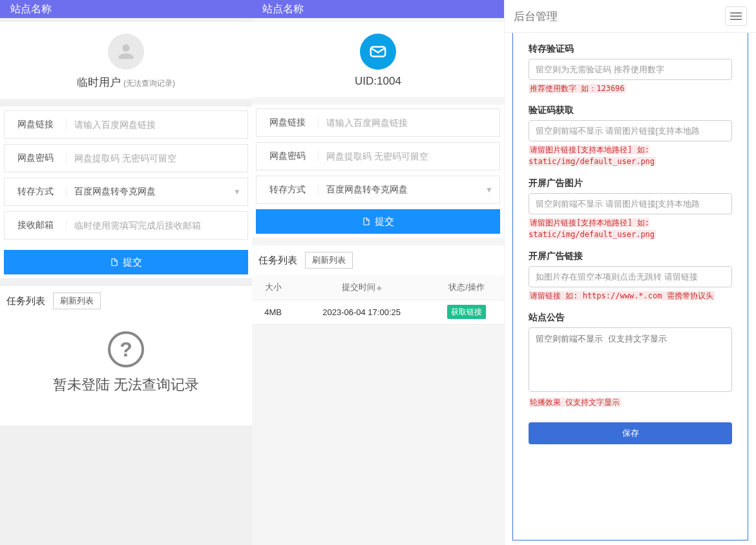 The height and width of the screenshot is (545, 756). Describe the element at coordinates (126, 349) in the screenshot. I see `question-icon: ?` at that location.